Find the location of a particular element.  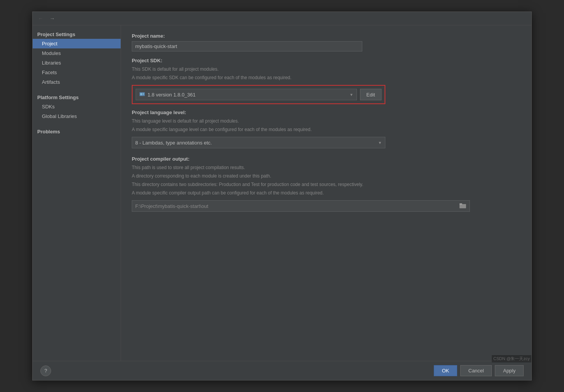

sdk-value: 1.8 version 1.8.0_361 is located at coordinates (171, 95).